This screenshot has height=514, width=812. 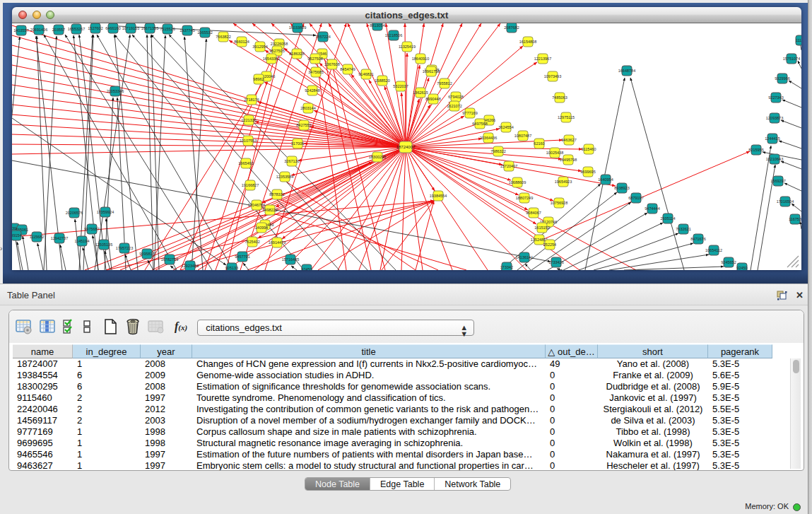 I want to click on svg-text: 18300295, so click(x=377, y=157).